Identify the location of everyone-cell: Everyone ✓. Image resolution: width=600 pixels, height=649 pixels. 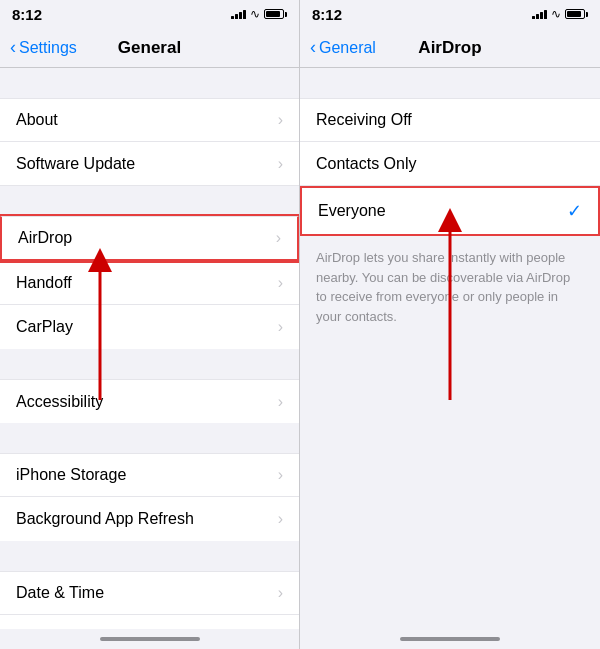
(450, 211).